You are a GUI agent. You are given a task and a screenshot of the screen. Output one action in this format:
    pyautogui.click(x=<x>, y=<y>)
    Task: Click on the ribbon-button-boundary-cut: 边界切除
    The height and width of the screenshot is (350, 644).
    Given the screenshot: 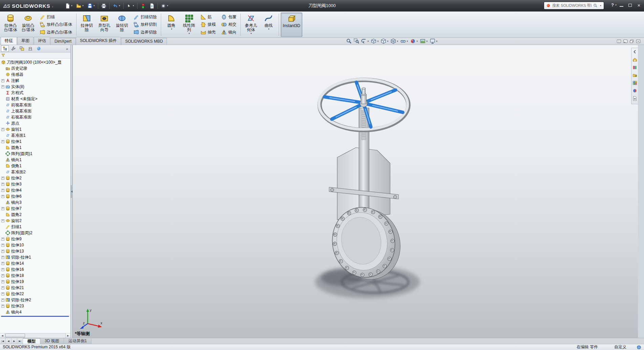 What is the action you would take?
    pyautogui.click(x=145, y=32)
    